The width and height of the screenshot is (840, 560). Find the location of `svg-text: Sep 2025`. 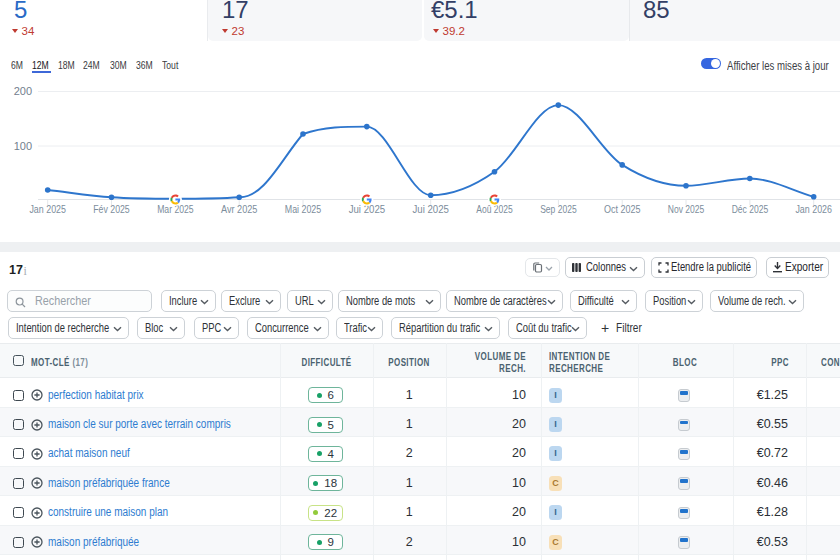

svg-text: Sep 2025 is located at coordinates (558, 209).